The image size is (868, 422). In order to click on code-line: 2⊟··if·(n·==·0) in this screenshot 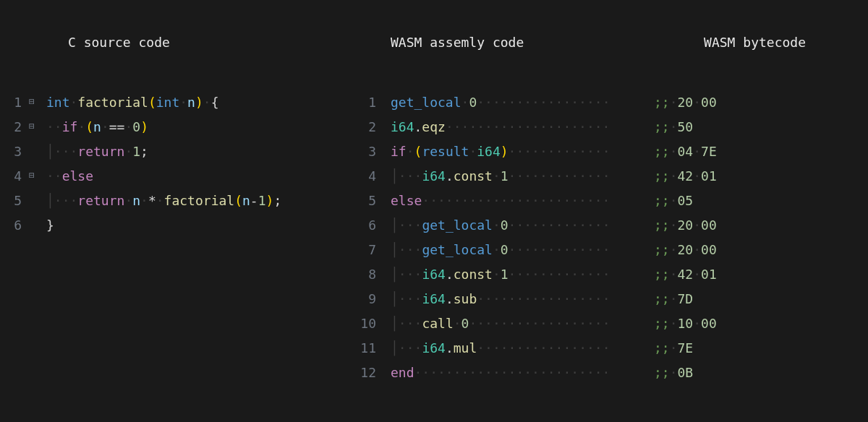, I will do `click(174, 127)`.